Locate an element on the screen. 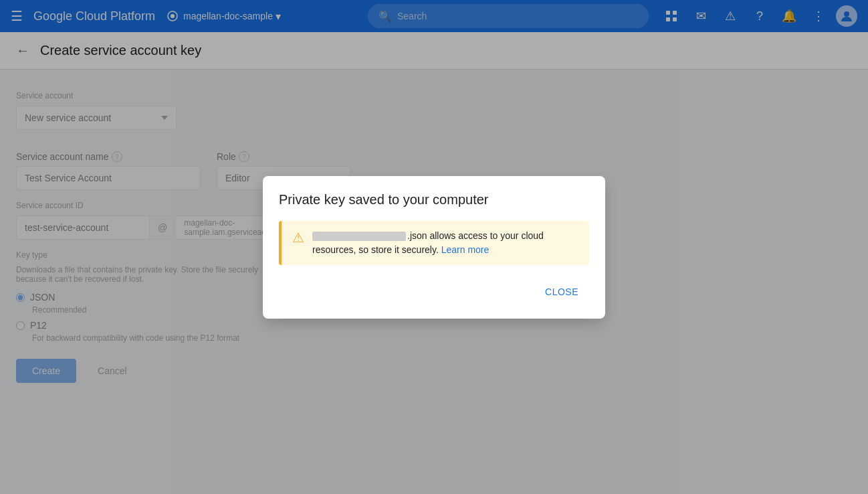 The height and width of the screenshot is (494, 868). learn-more-link: Learn more is located at coordinates (465, 250).